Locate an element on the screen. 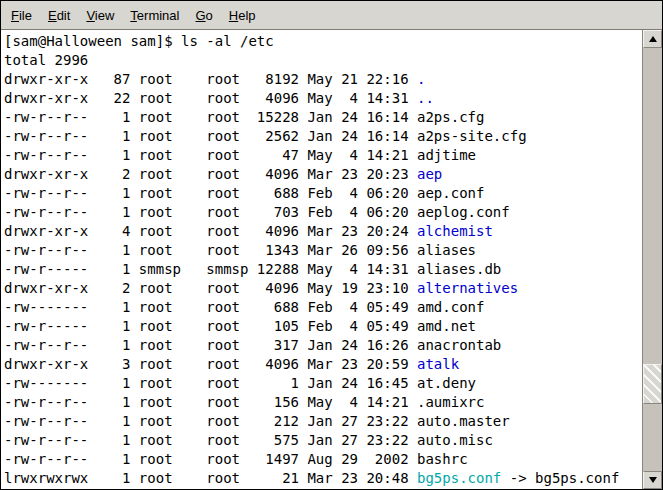 The height and width of the screenshot is (490, 663). file-row: -rw-r--r-- 1 root root 47 May 4 14:21 ad… is located at coordinates (323, 156).